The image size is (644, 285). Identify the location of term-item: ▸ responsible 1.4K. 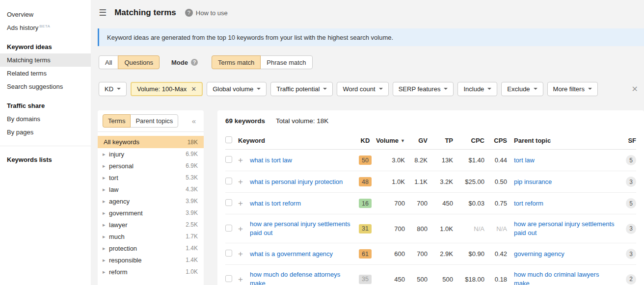
(151, 260).